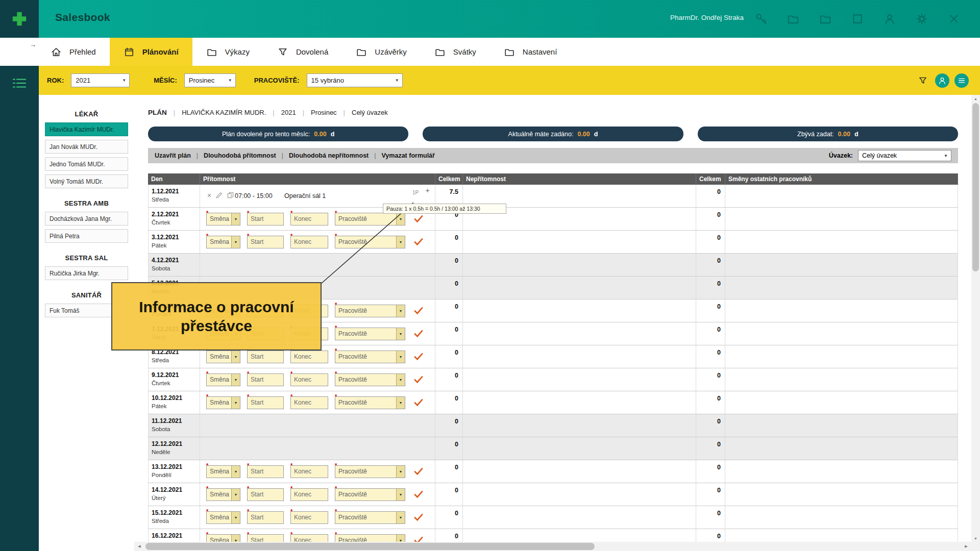 Image resolution: width=980 pixels, height=551 pixels. What do you see at coordinates (87, 164) in the screenshot?
I see `sidebar-item-jedno-tomas-mudr: Jedno Tomáš MUDr.` at bounding box center [87, 164].